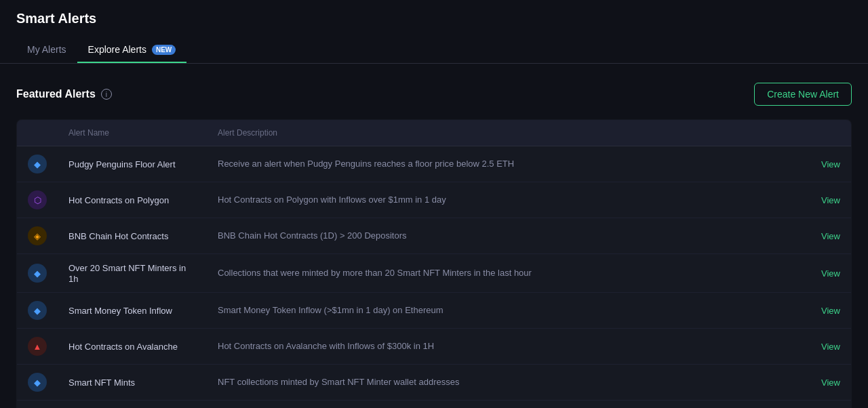  I want to click on alert-name: Smart Money on Polygon, so click(132, 405).